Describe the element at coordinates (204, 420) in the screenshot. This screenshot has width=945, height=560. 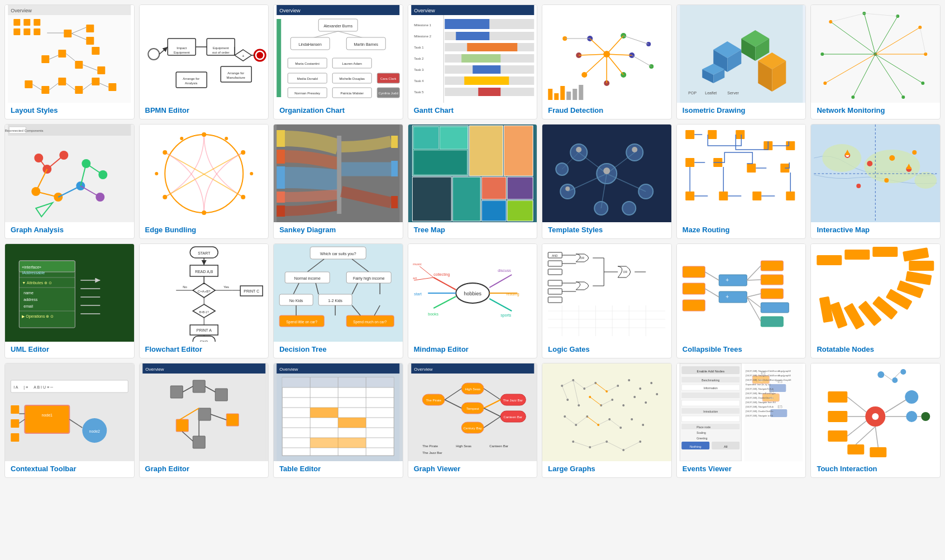
I see `card-graph-editor: Overview Graph Editor` at that location.